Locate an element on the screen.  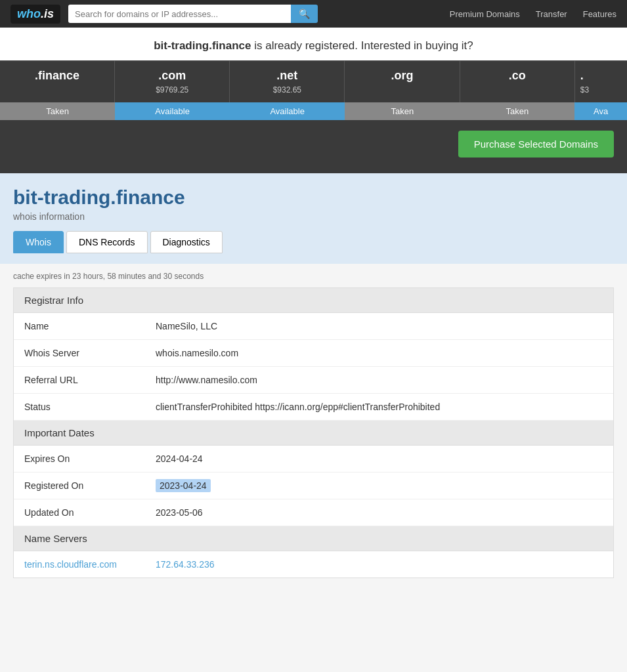
domain-price-net: $932.65 is located at coordinates (287, 90).